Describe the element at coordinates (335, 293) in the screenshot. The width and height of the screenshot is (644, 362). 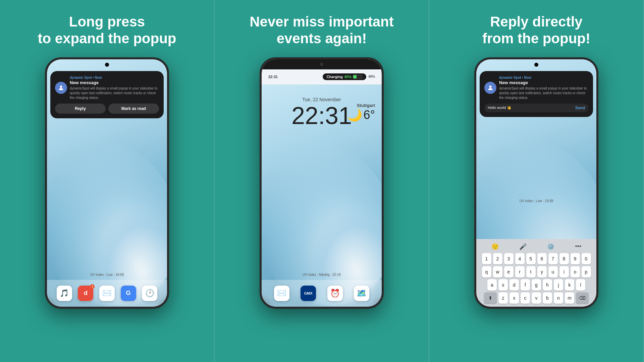
I see `dock-icon-clock-2: ⏰` at that location.